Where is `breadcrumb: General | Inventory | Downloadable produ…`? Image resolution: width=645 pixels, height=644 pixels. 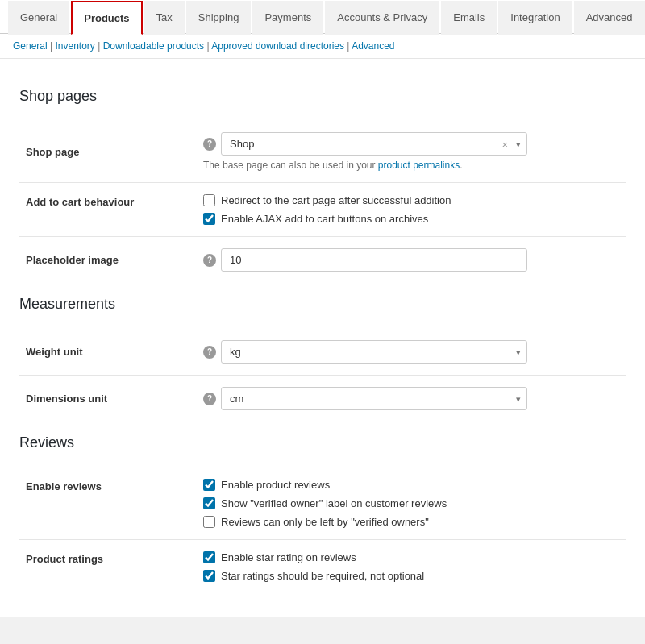
breadcrumb: General | Inventory | Downloadable produ… is located at coordinates (322, 47).